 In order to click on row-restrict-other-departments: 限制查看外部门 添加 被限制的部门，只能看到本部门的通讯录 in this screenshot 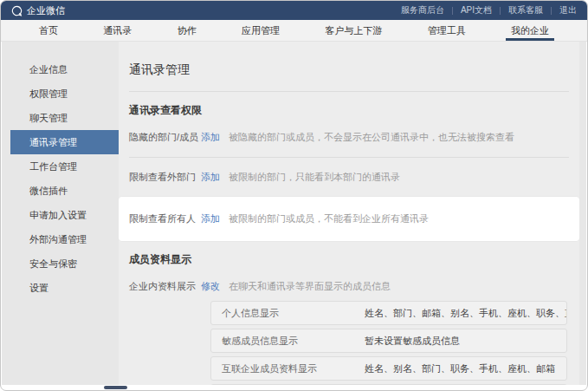, I will do `click(354, 177)`.